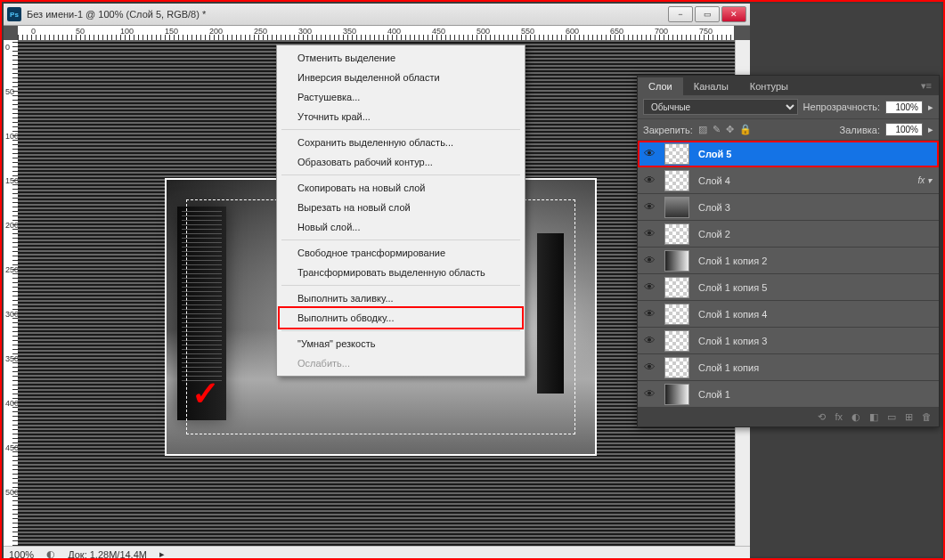 The image size is (945, 560). Describe the element at coordinates (816, 394) in the screenshot. I see `layer-name: Слой 1` at that location.